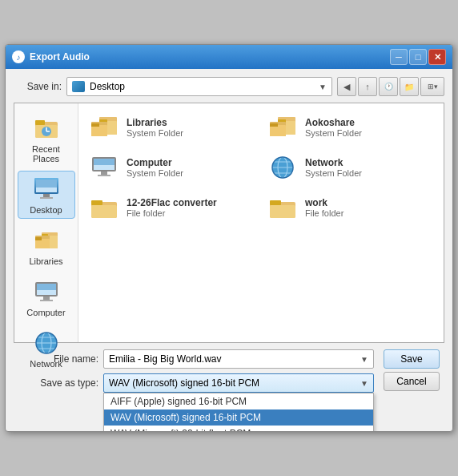  What do you see at coordinates (46, 210) in the screenshot?
I see `sidebar-item-label: Desktop` at bounding box center [46, 210].